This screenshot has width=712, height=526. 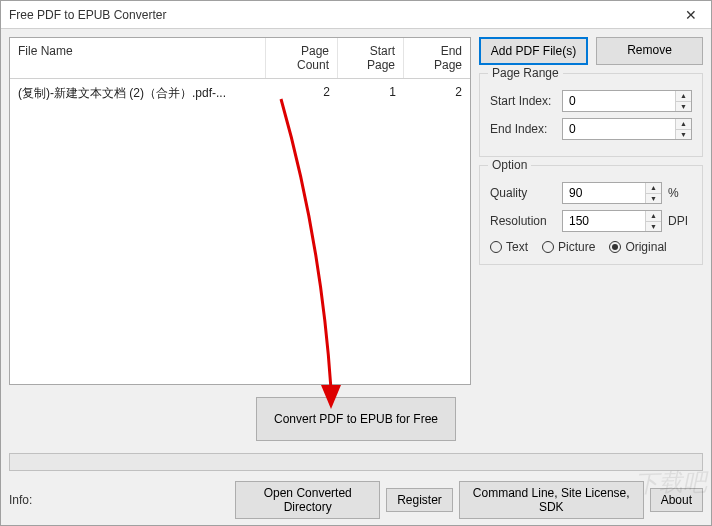 What do you see at coordinates (604, 221) in the screenshot?
I see `resolution-input` at bounding box center [604, 221].